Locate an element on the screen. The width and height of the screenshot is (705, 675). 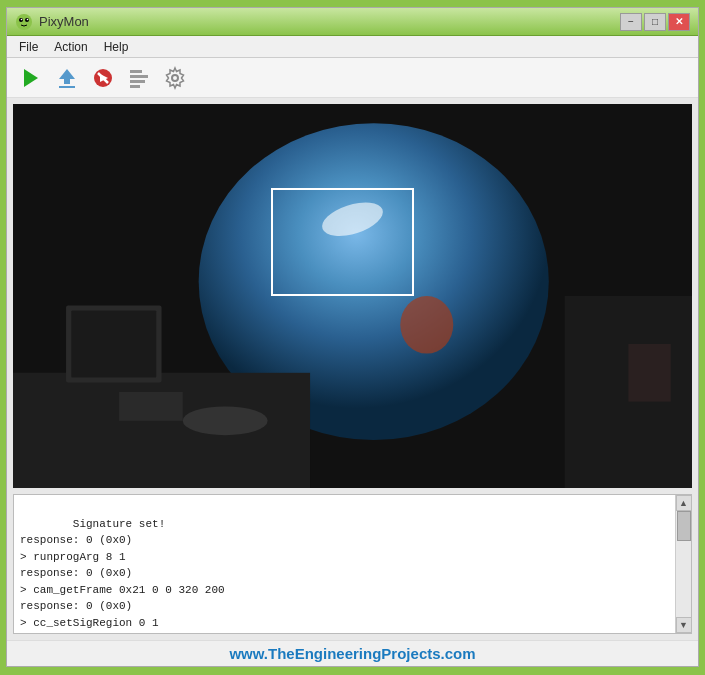
title-bar: PixyMon − □ ✕ is located at coordinates (352, 22).